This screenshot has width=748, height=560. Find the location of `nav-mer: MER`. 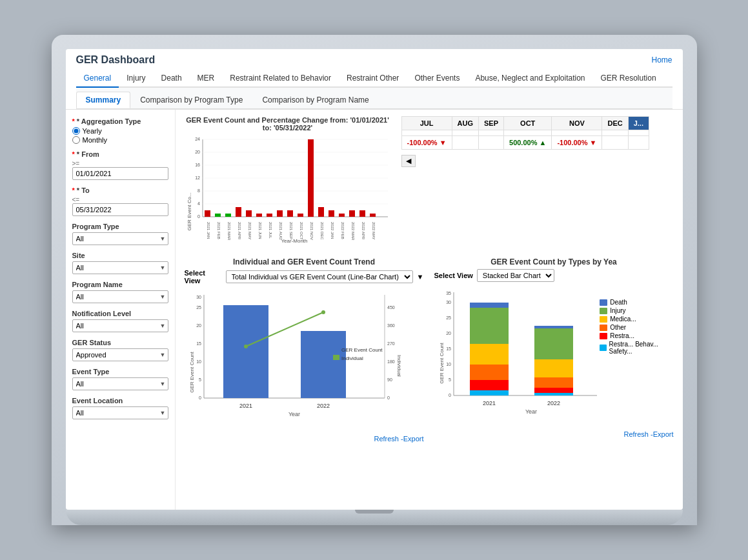

nav-mer: MER is located at coordinates (207, 79).